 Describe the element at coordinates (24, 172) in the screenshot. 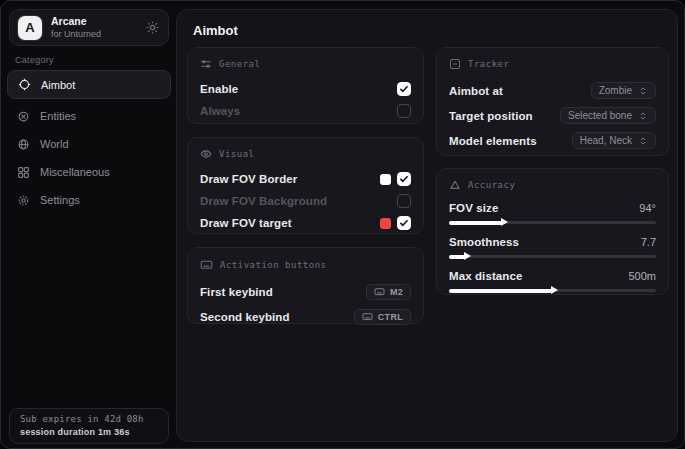

I see `grid-icon` at that location.